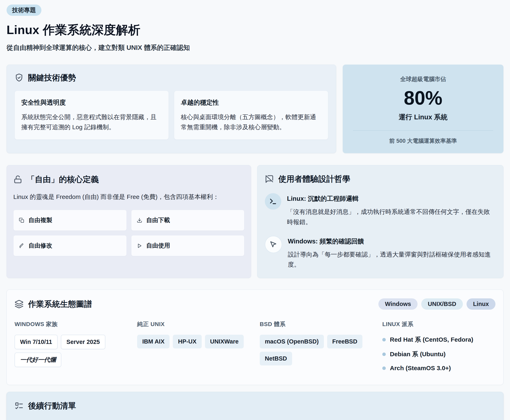 This screenshot has width=510, height=420. Describe the element at coordinates (380, 210) in the screenshot. I see `ux-item-linux: Linux: 沉默的工程師邏輯 「沒有消息就是好消息」，成功執行時系統通常不回傳…` at that location.